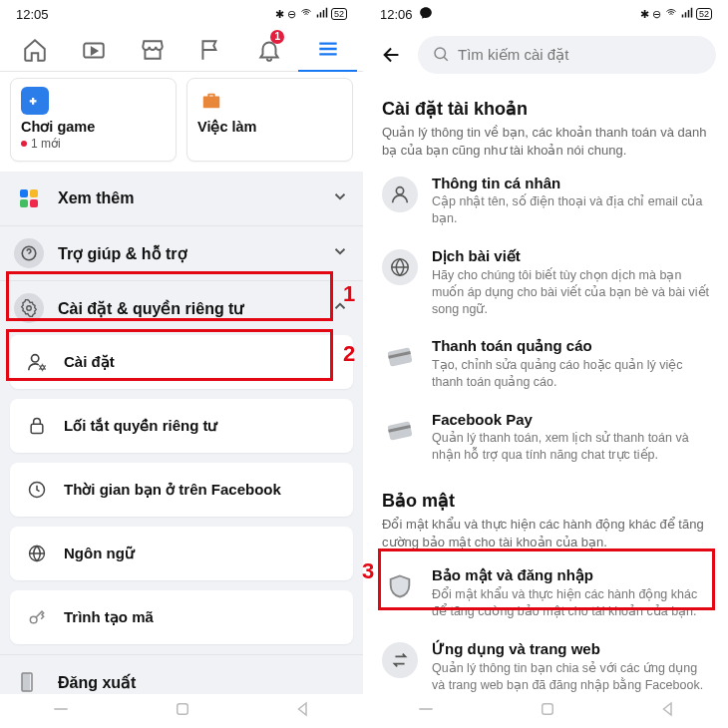  What do you see at coordinates (392, 55) in the screenshot?
I see `back-button` at bounding box center [392, 55].